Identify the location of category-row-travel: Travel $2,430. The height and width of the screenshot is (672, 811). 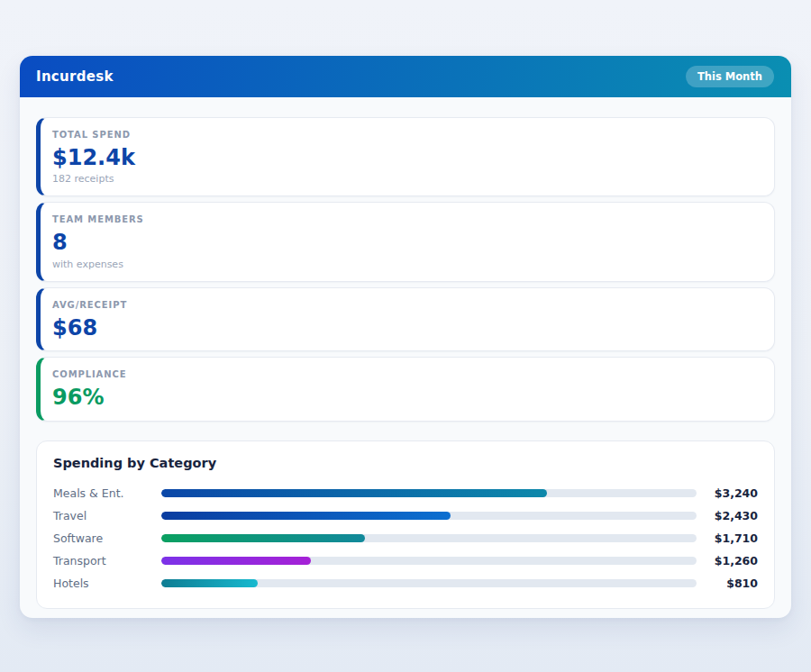
(406, 515).